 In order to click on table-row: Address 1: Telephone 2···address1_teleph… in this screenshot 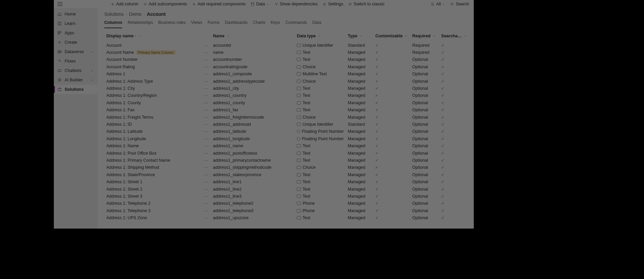, I will do `click(287, 204)`.